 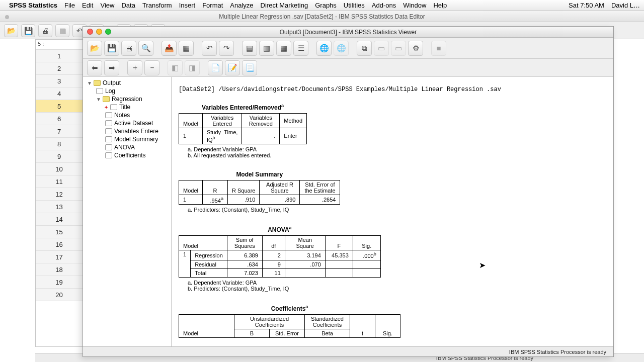 What do you see at coordinates (128, 5) in the screenshot?
I see `menu-data: Data` at bounding box center [128, 5].